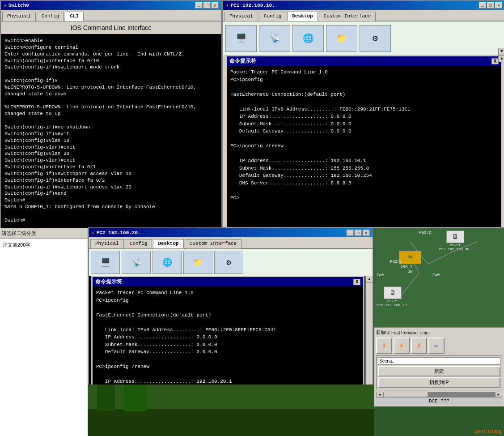 The image size is (504, 436). Describe the element at coordinates (455, 249) in the screenshot. I see `pc3-device-name: PC3 192.160.30.` at that location.